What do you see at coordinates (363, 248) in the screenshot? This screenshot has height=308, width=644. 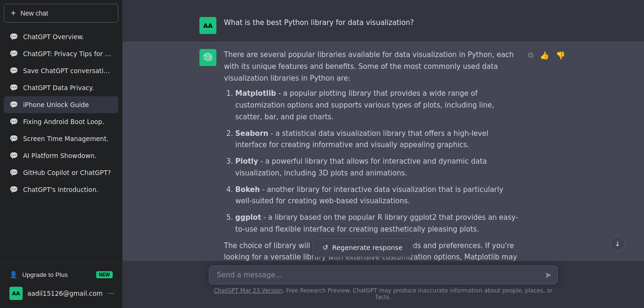 I see `regenerate-popup: ↺ Regenerate response` at bounding box center [363, 248].